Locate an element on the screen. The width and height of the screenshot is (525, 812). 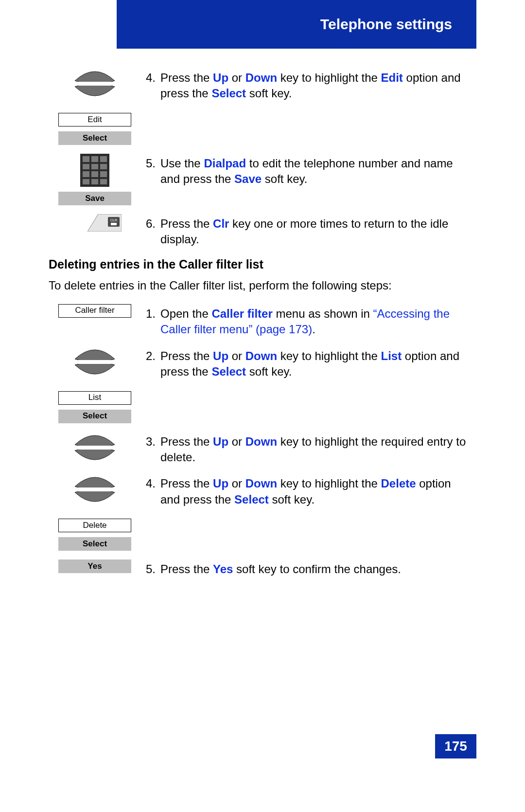
step-5-row: Save 5. Use the Dialpad to edit the tele… is located at coordinates (260, 180).